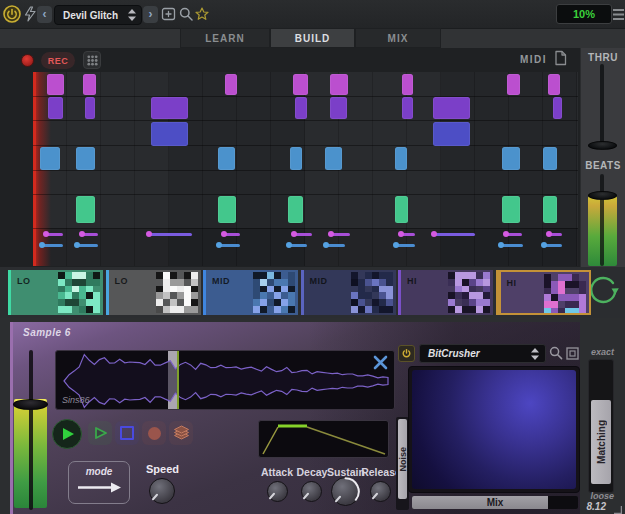  I want to click on play-button, so click(67, 434).